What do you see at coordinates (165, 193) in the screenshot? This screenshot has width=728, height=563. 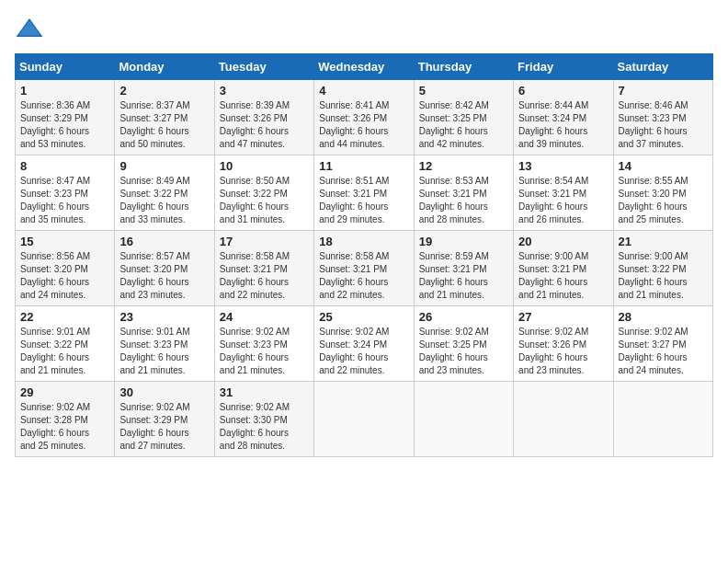 I see `calendar-cell: 9 Sunrise: 8:49 AM Sunset: 3:22 PM Dayli…` at bounding box center [165, 193].